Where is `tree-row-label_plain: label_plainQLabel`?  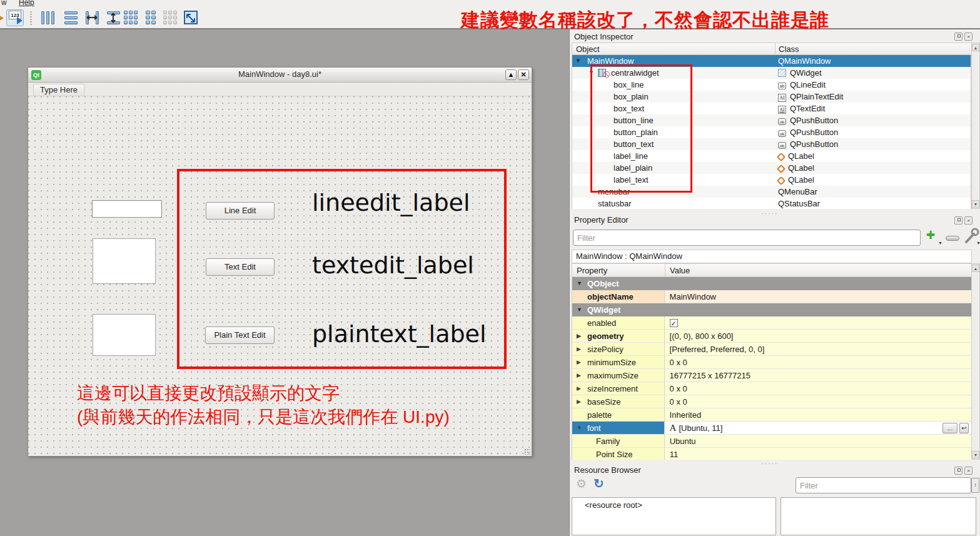
tree-row-label_plain: label_plainQLabel is located at coordinates (772, 168).